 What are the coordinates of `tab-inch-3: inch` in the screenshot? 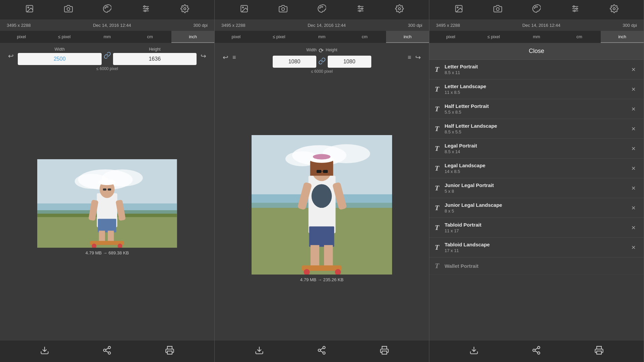 It's located at (622, 37).